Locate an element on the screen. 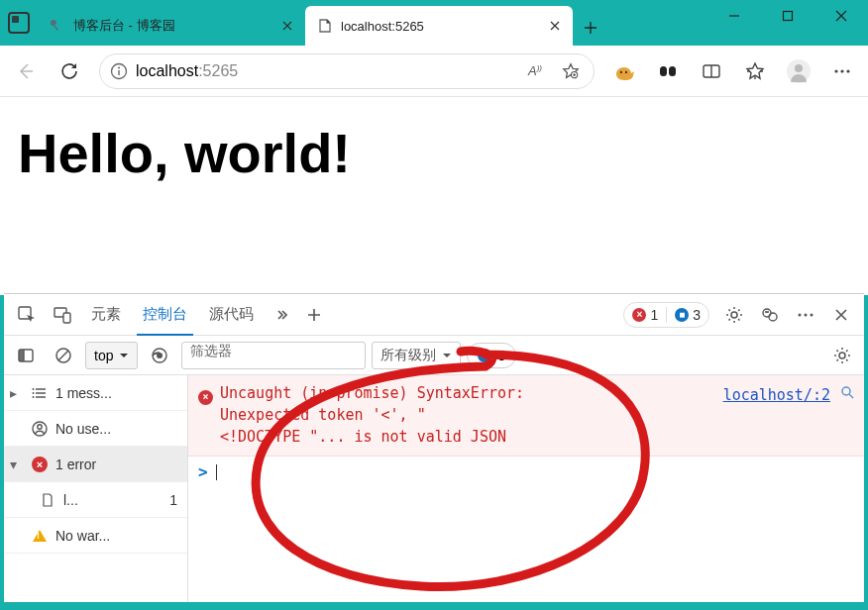  settings-icon is located at coordinates (734, 315).